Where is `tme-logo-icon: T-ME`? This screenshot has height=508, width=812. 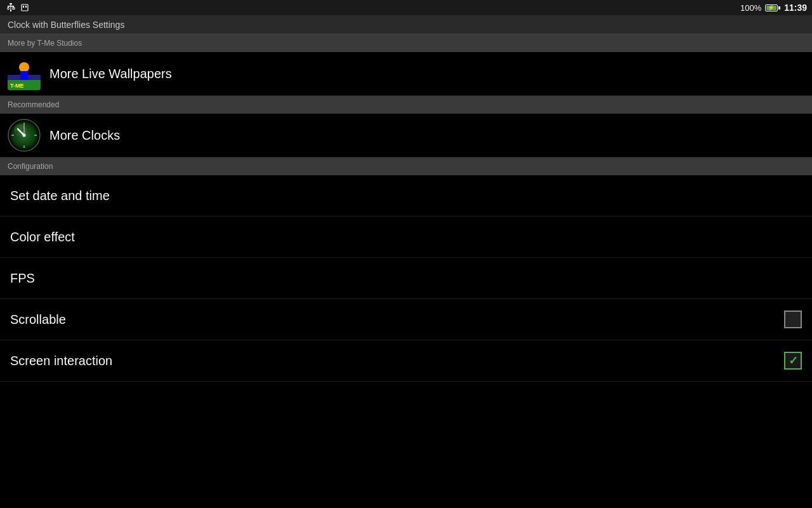 tme-logo-icon: T-ME is located at coordinates (24, 74).